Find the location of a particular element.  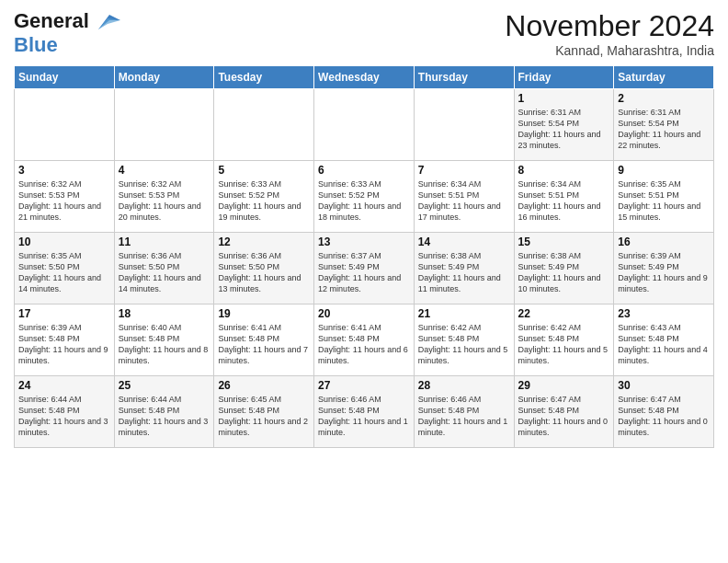

day-number: 12 is located at coordinates (264, 242).